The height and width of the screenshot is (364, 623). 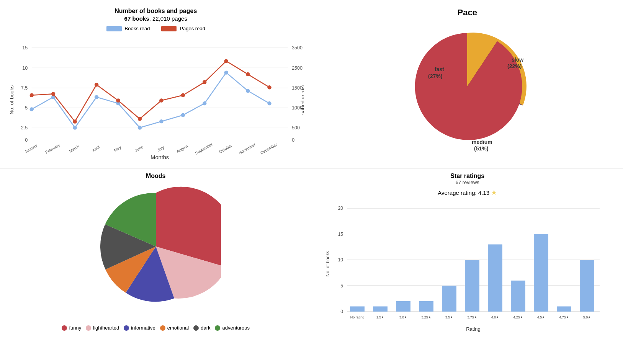 What do you see at coordinates (494, 193) in the screenshot?
I see `star-icon: ★` at bounding box center [494, 193].